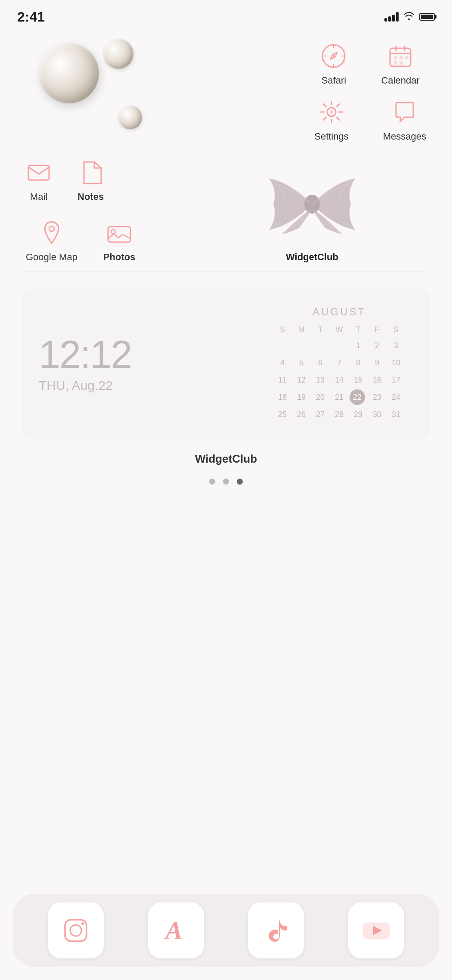 This screenshot has width=452, height=980. I want to click on widgetclub-bottom-label: WidgetClub, so click(226, 459).